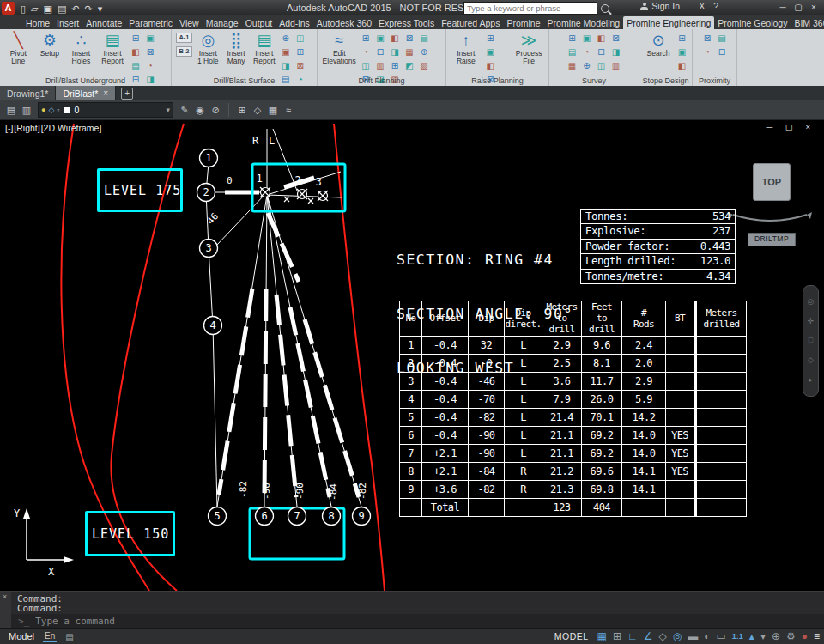 The width and height of the screenshot is (824, 644). Describe the element at coordinates (772, 182) in the screenshot. I see `viewcube: TOP` at that location.